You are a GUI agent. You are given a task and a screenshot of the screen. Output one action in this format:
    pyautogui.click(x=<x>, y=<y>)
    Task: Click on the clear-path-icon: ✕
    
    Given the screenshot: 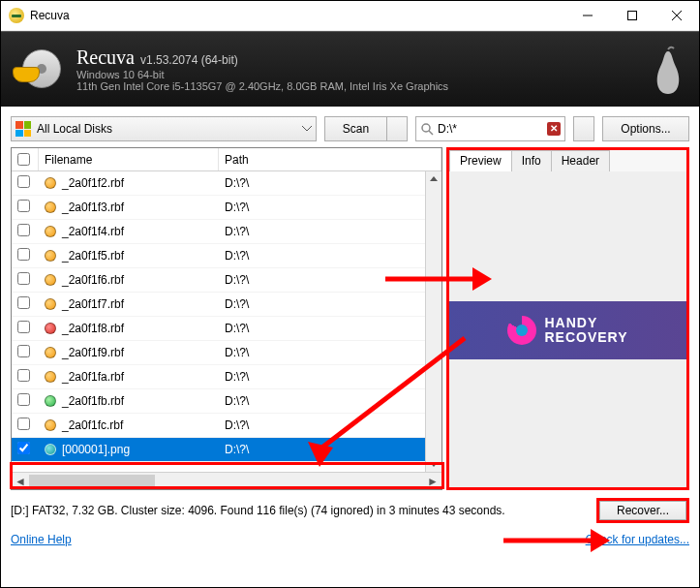 What is the action you would take?
    pyautogui.click(x=554, y=129)
    